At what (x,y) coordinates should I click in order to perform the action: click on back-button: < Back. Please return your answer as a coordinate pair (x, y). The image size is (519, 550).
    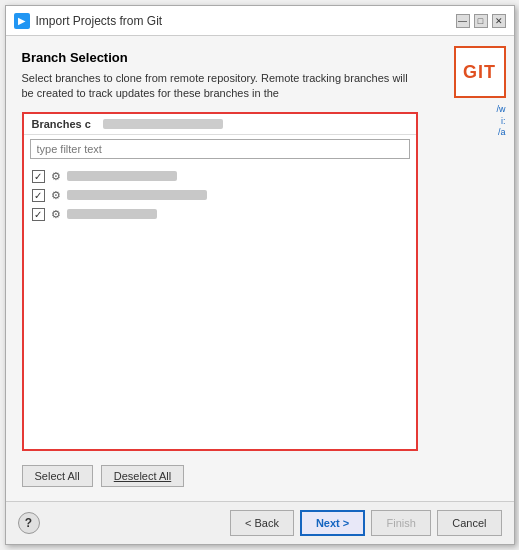
    Looking at the image, I should click on (262, 523).